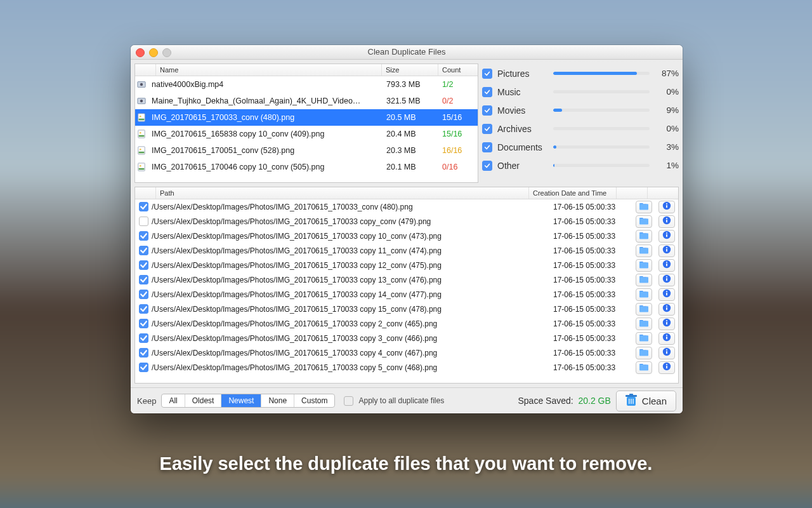  I want to click on keep-option-newest: Newest, so click(241, 401).